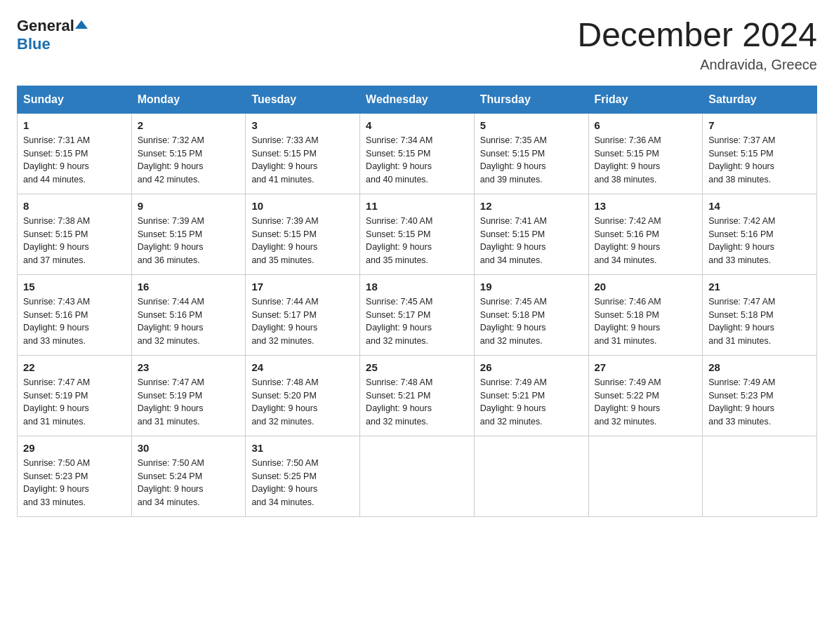 The image size is (834, 644). Describe the element at coordinates (760, 286) in the screenshot. I see `day-number: 21` at that location.